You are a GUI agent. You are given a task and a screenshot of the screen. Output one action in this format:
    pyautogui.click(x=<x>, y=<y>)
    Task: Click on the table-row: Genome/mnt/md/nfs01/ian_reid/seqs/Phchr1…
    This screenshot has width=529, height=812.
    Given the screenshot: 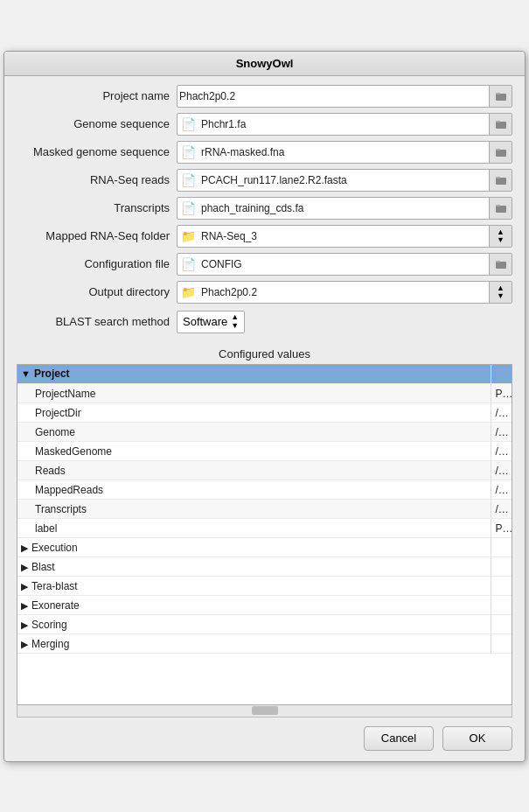 What is the action you would take?
    pyautogui.click(x=264, y=432)
    